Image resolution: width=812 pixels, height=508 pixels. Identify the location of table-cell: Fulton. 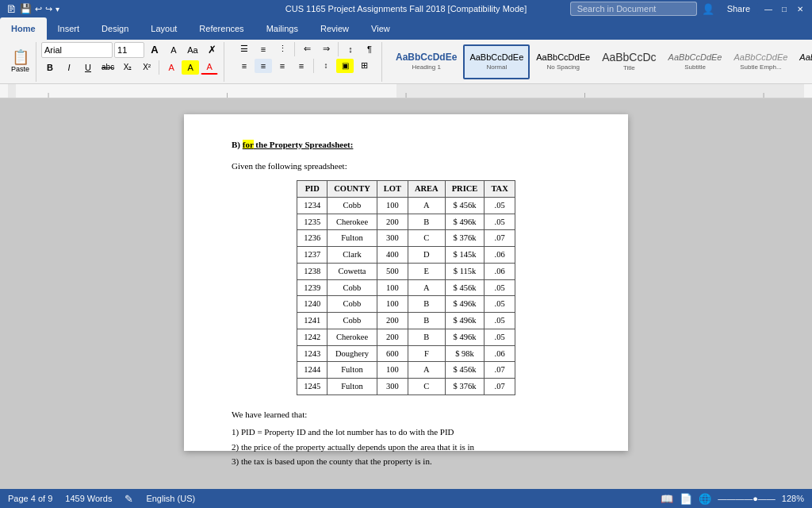
(352, 370).